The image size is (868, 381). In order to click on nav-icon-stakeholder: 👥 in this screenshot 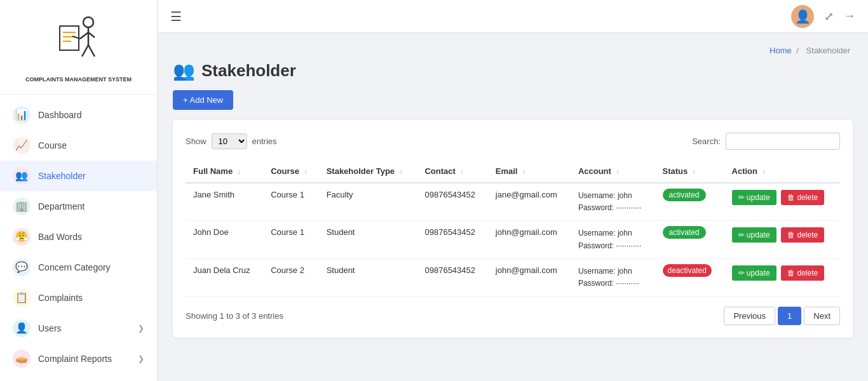, I will do `click(22, 176)`.